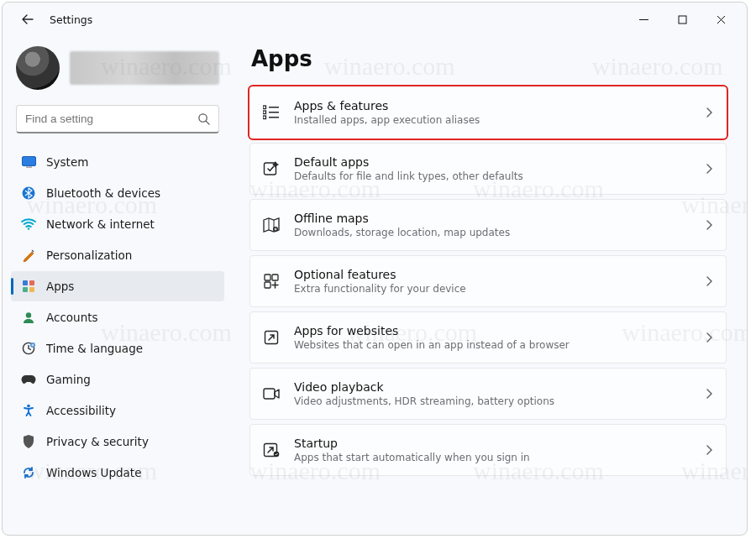  Describe the element at coordinates (493, 169) in the screenshot. I see `card-text: Default apps Defaults for file and link …` at that location.